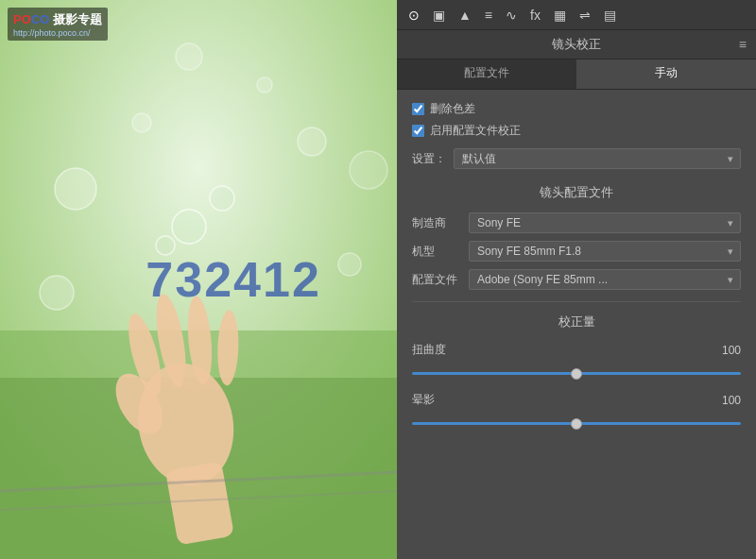 The image size is (756, 559). Describe the element at coordinates (597, 159) in the screenshot. I see `settings-select-wrapper: 默认值 自定义` at that location.